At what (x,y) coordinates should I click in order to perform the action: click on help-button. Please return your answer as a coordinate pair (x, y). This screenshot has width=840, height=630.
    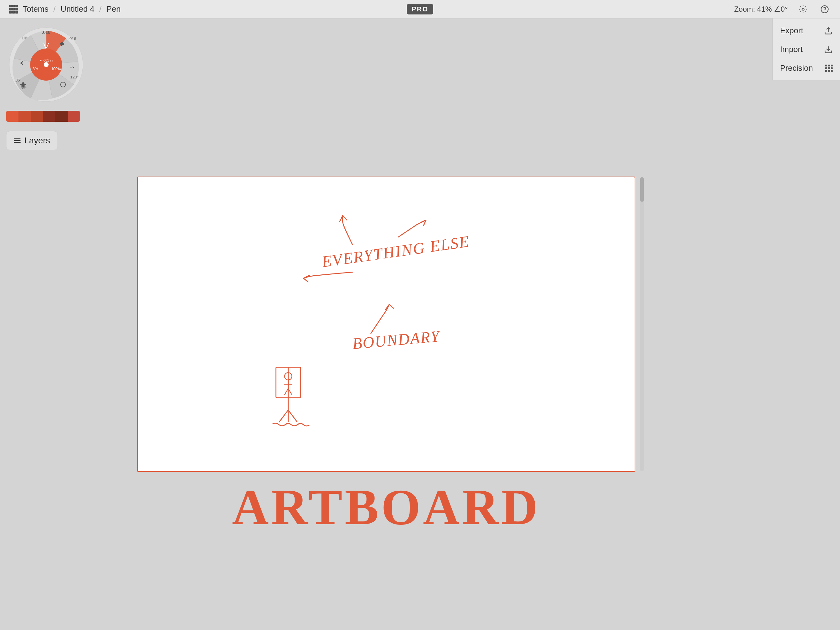
    Looking at the image, I should click on (825, 9).